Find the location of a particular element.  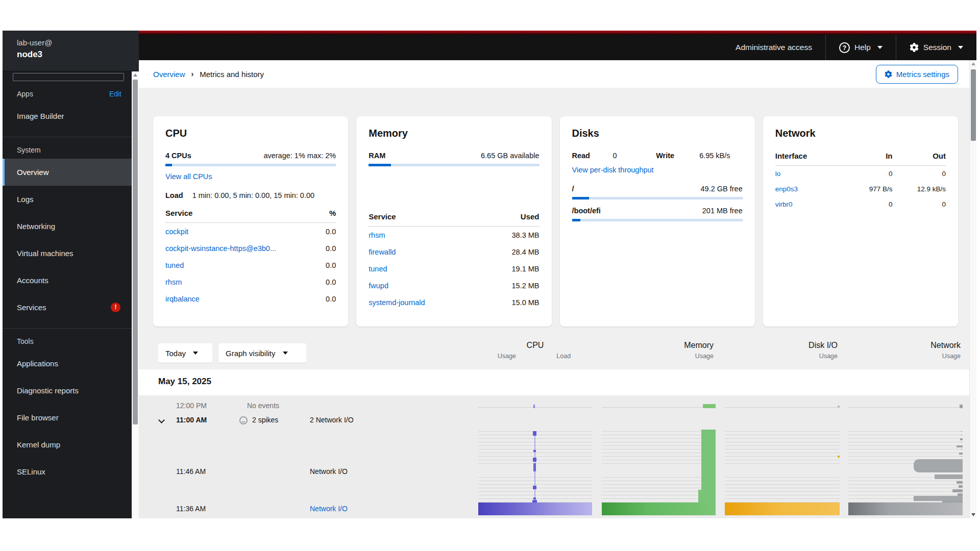

masthead: Administrative access ? Help Session is located at coordinates (557, 45).